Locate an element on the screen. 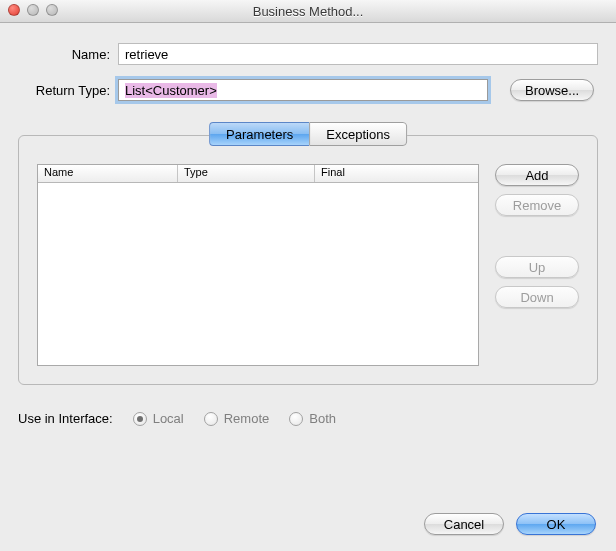 The image size is (616, 551). window-controls is located at coordinates (33, 10).